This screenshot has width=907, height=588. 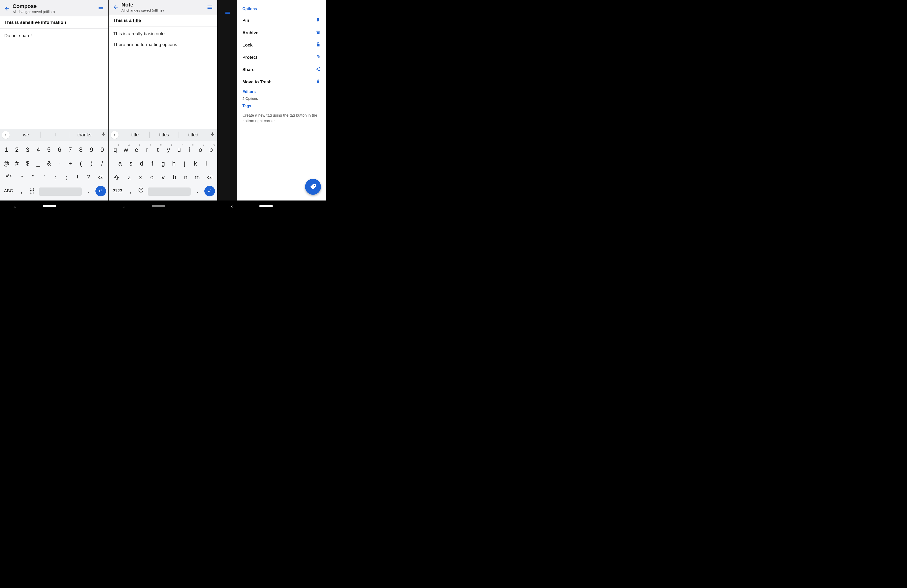 I want to click on key: i8, so click(x=190, y=150).